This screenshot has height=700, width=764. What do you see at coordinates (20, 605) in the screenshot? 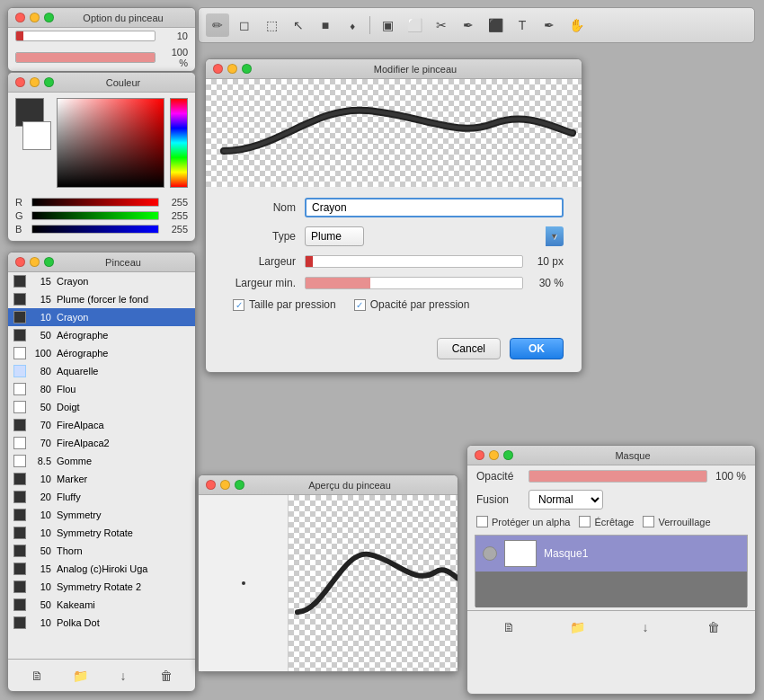
I see `brush-swatch` at bounding box center [20, 605].